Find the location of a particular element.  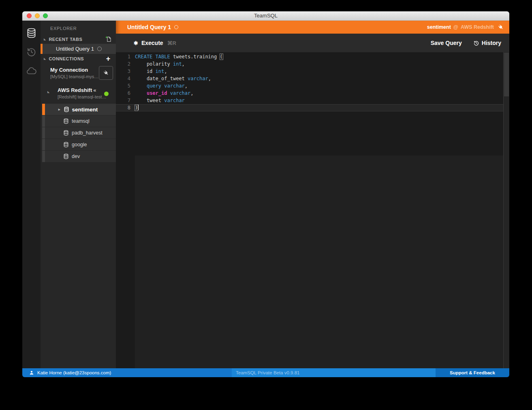

connections-label: CONNECTIONS is located at coordinates (76, 59).